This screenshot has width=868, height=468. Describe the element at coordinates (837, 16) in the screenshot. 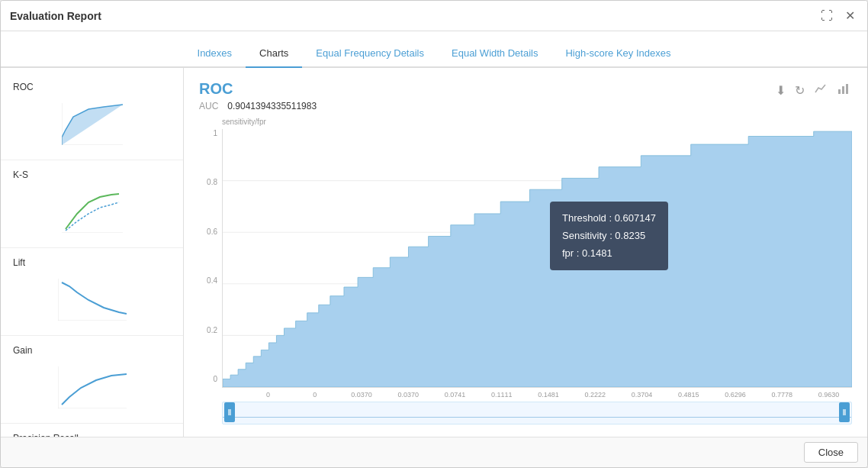

I see `title-bar-right: ⛶ ✕` at that location.